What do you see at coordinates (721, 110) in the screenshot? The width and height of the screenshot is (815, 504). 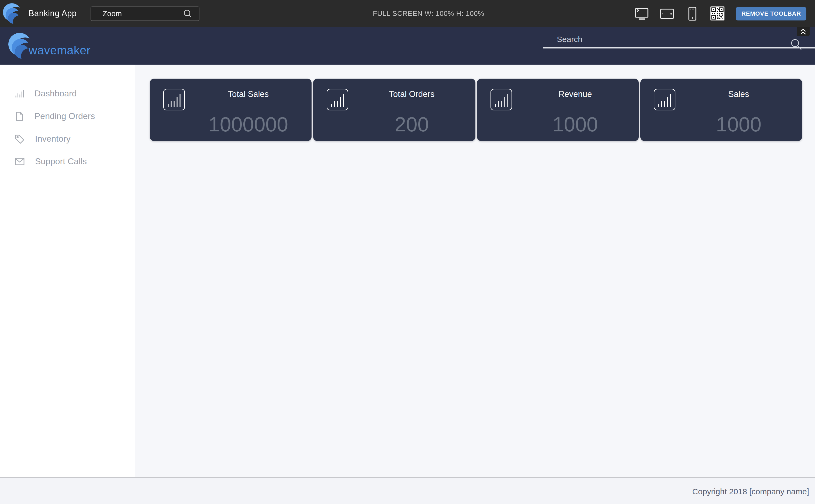 I see `metric-card-sales: Sales 1000` at bounding box center [721, 110].